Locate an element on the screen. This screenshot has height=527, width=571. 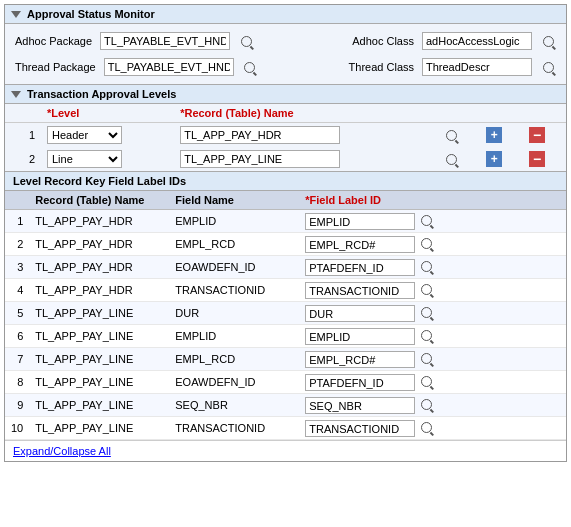
tal-header-row: *Level *Record (Table) Name is located at coordinates (286, 114).